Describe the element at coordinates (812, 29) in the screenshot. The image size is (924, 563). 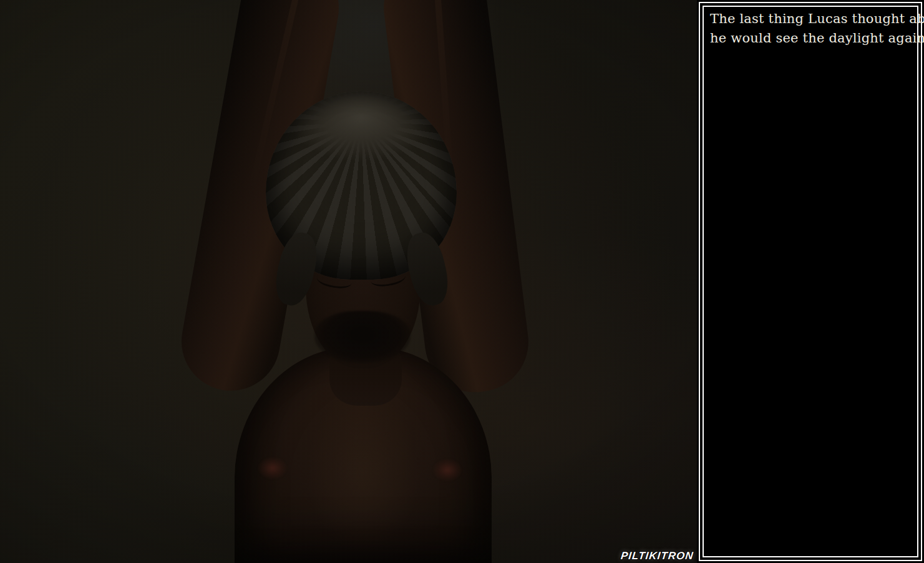
I see `caption-text: The last thing Lucas thought about was h…` at that location.